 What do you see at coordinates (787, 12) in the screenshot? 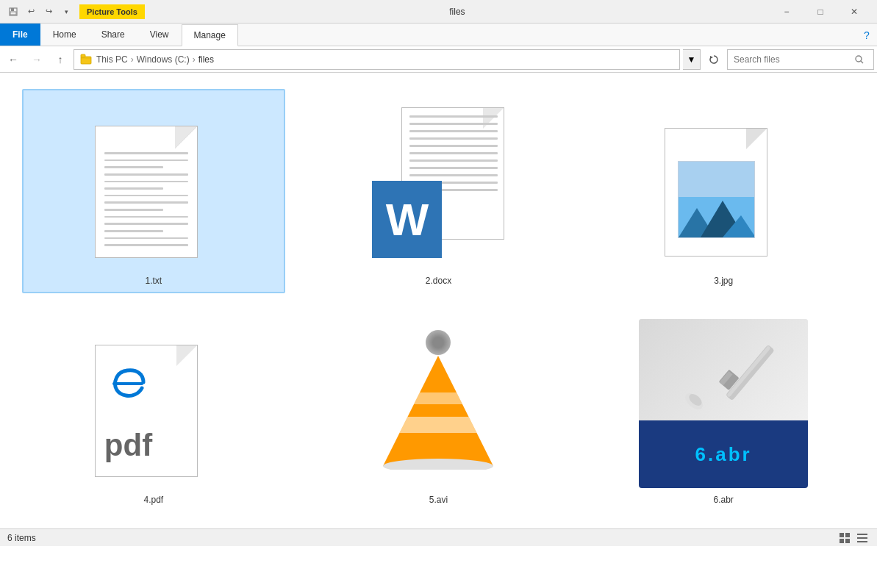
I see `minimize-button: −` at bounding box center [787, 12].